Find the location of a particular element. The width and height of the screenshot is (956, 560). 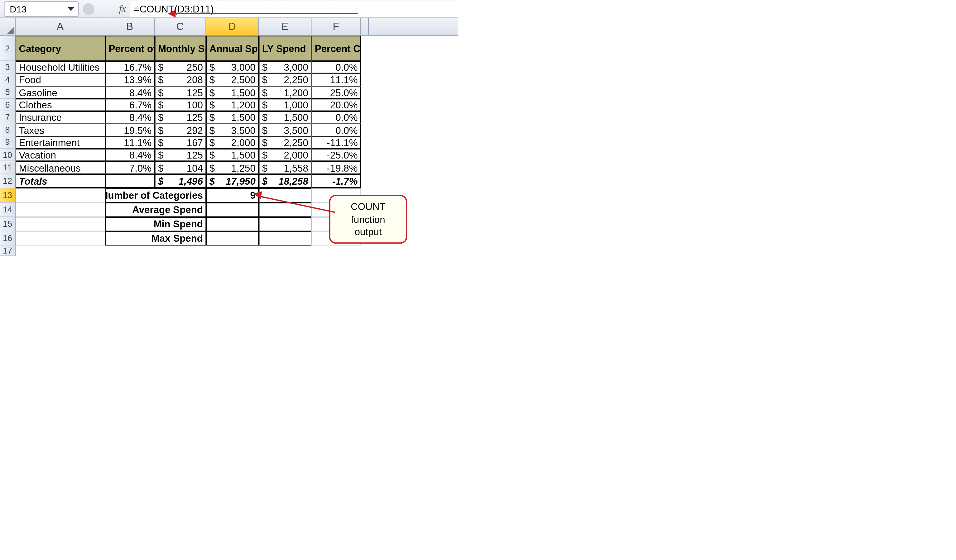

row-header-10: 10 is located at coordinates (8, 155).